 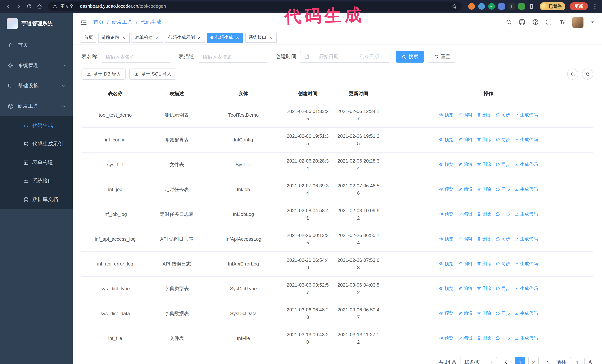 What do you see at coordinates (36, 125) in the screenshot?
I see `sidebar-item-codegen: 代码生成` at bounding box center [36, 125].